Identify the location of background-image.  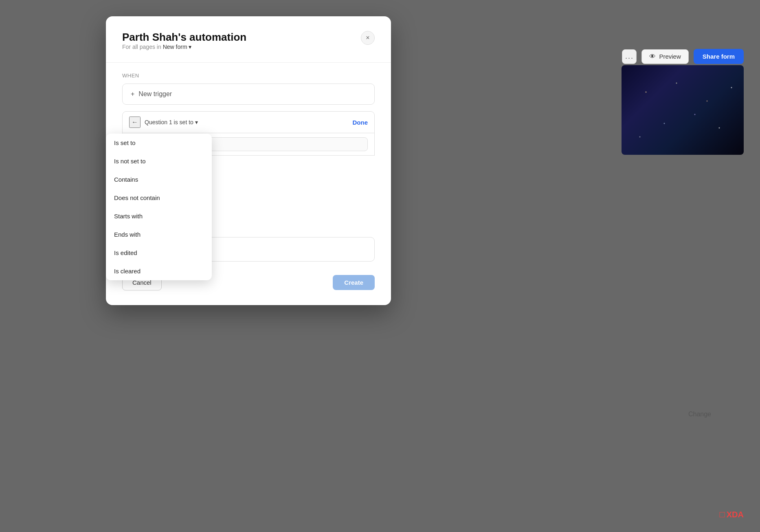
(683, 110).